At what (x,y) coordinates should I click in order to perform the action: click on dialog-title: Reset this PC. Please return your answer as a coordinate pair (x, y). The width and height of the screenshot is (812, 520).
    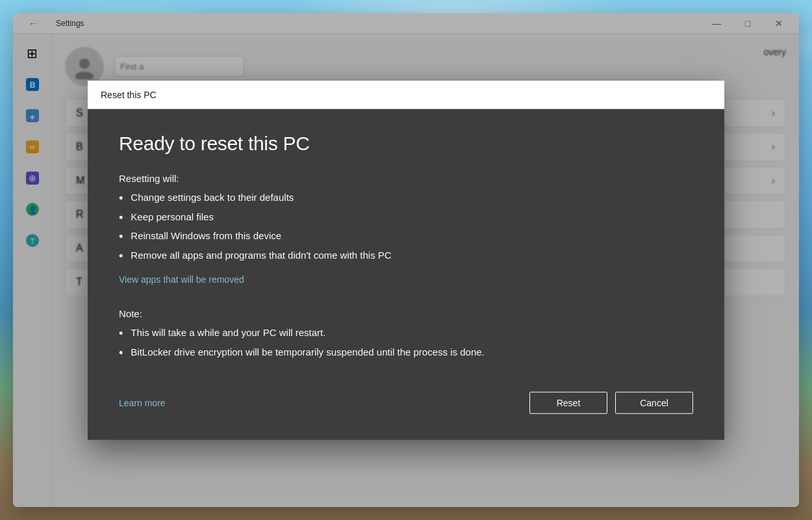
    Looking at the image, I should click on (129, 95).